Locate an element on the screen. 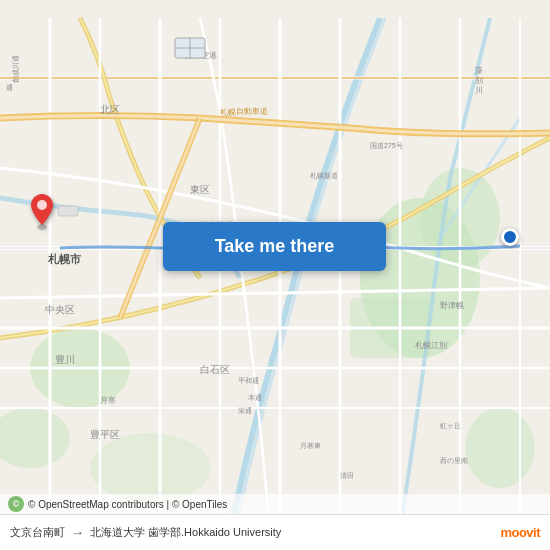 The height and width of the screenshot is (550, 550). svg-text: 本通 is located at coordinates (255, 398).